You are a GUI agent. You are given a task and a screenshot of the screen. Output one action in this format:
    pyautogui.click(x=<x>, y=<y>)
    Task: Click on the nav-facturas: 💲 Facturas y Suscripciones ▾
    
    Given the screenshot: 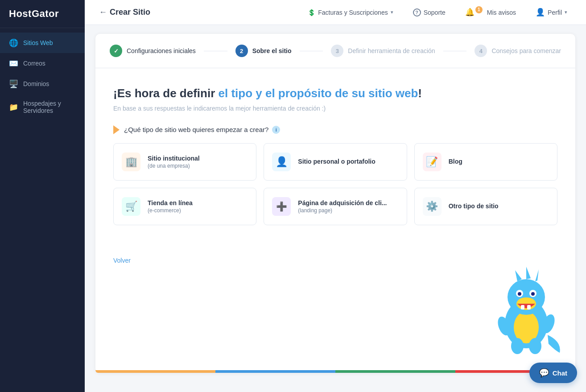 What is the action you would take?
    pyautogui.click(x=351, y=12)
    